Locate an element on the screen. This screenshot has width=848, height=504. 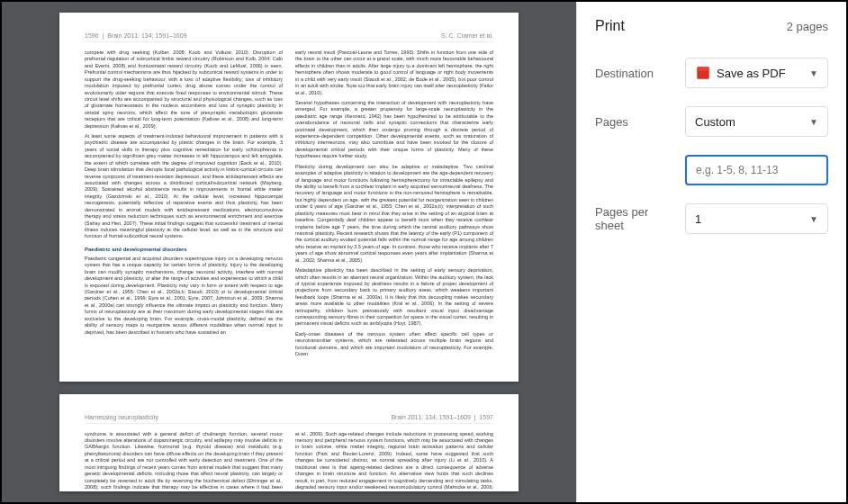
running-title: Harnessing neuroplasticity is located at coordinates (122, 418).